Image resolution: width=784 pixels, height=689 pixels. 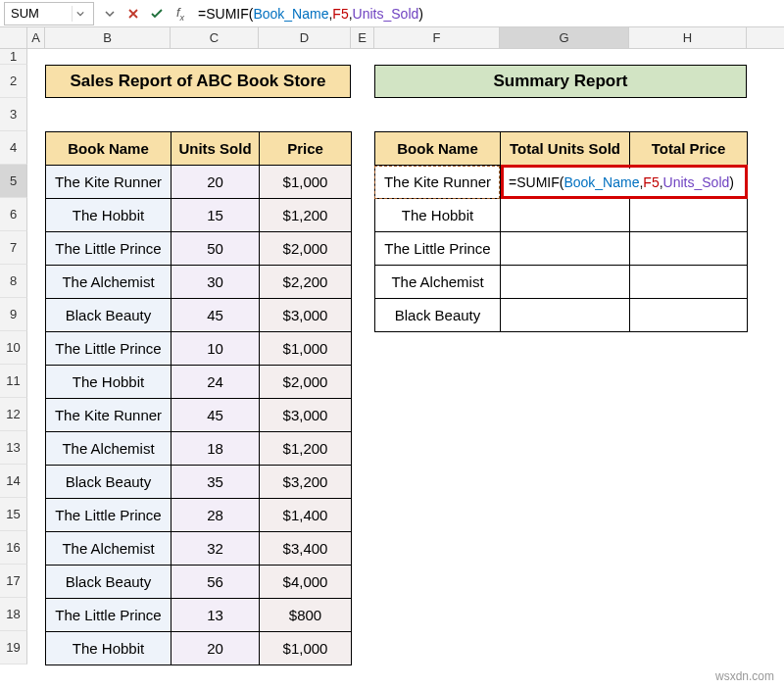 What do you see at coordinates (25, 14) in the screenshot?
I see `name-box-value: SUM` at bounding box center [25, 14].